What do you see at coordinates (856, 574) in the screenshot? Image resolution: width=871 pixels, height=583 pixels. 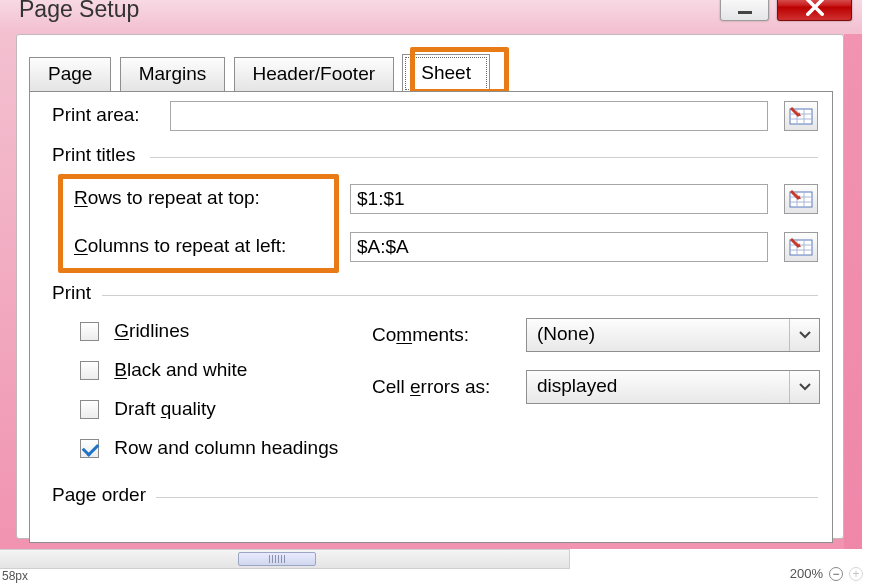 I see `zoom-in-button: +` at bounding box center [856, 574].